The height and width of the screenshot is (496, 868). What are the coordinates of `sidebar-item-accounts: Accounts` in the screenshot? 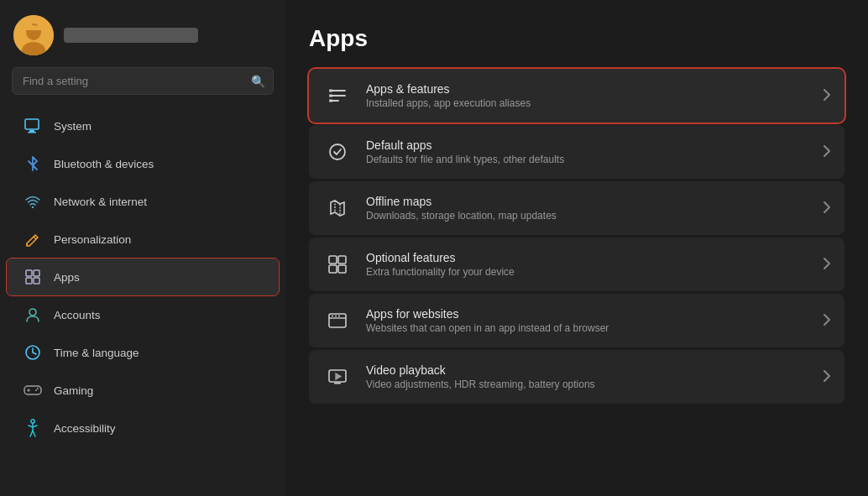 It's located at (143, 315).